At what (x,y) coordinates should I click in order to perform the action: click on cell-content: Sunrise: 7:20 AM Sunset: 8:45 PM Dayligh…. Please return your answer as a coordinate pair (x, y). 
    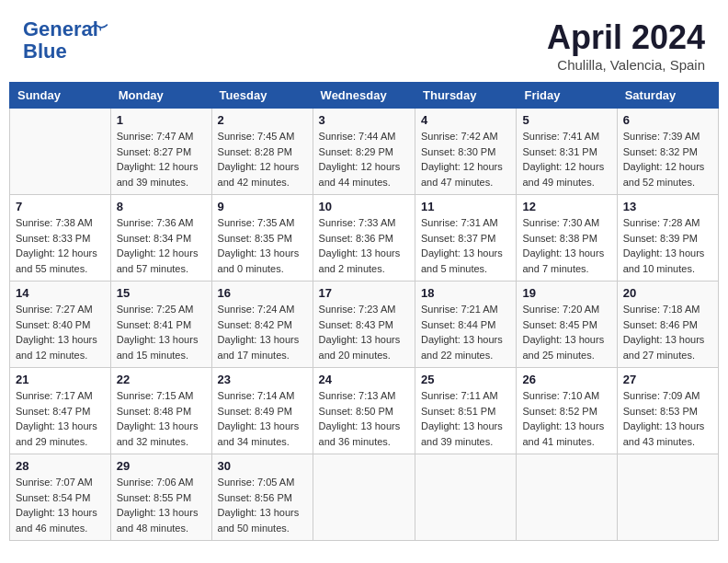
    Looking at the image, I should click on (566, 332).